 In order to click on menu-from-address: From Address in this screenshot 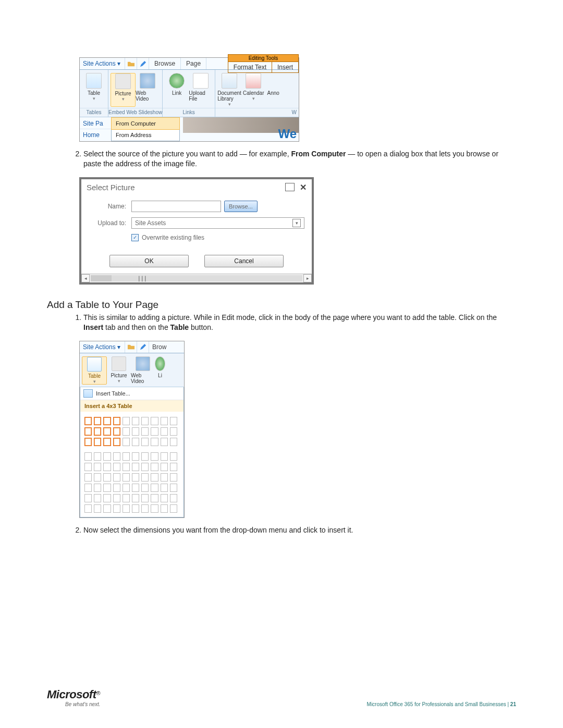, I will do `click(145, 135)`.